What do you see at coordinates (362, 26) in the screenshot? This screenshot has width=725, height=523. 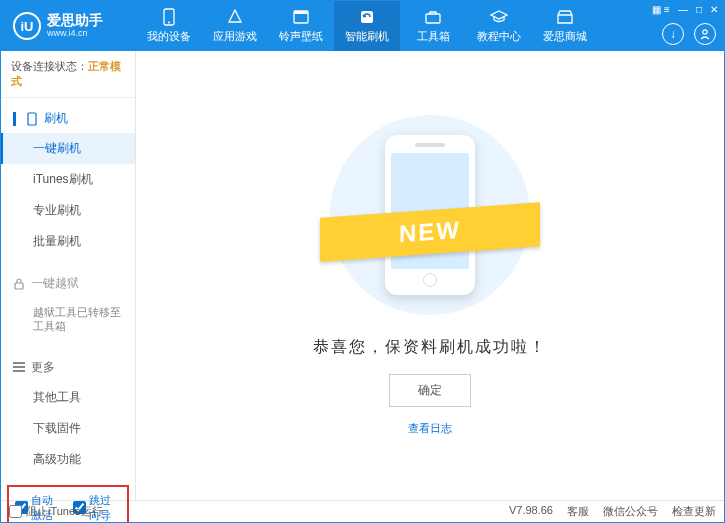 I see `titlebar: iU 爱思助手 www.i4.cn 我的设备 应用游戏 铃声壁纸 智能刷机 工具…` at bounding box center [362, 26].